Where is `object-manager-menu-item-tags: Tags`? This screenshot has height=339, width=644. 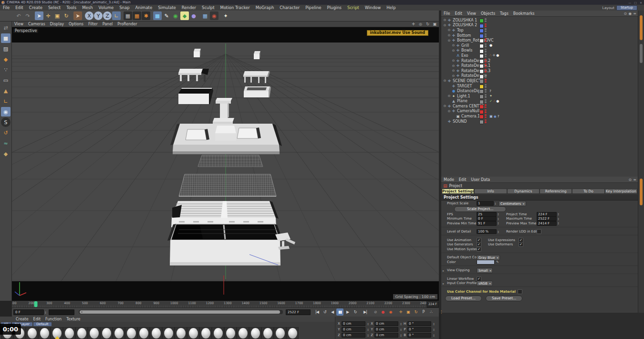 object-manager-menu-item-tags: Tags is located at coordinates (504, 13).